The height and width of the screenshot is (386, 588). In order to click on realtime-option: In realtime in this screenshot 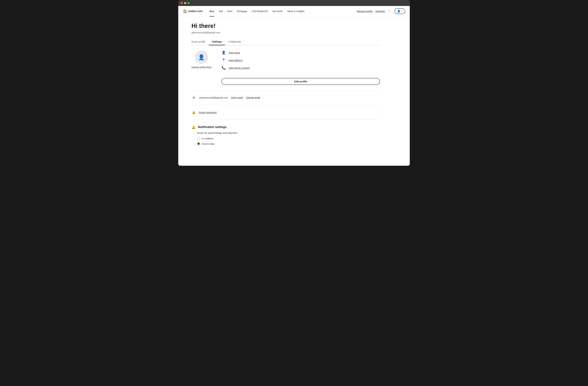, I will do `click(289, 138)`.